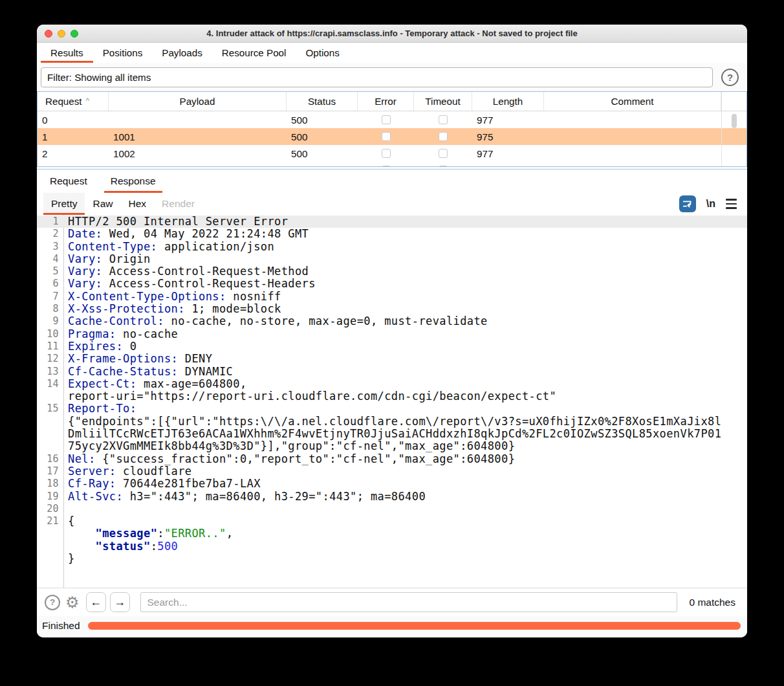 The image size is (784, 686). I want to click on cell-comment, so click(633, 164).